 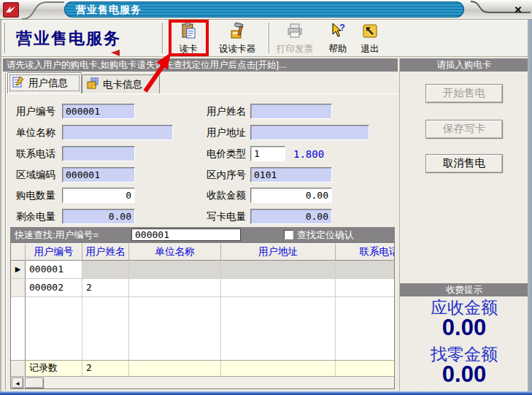 I want to click on grid-header-user-address: 用户地址, so click(x=279, y=252).